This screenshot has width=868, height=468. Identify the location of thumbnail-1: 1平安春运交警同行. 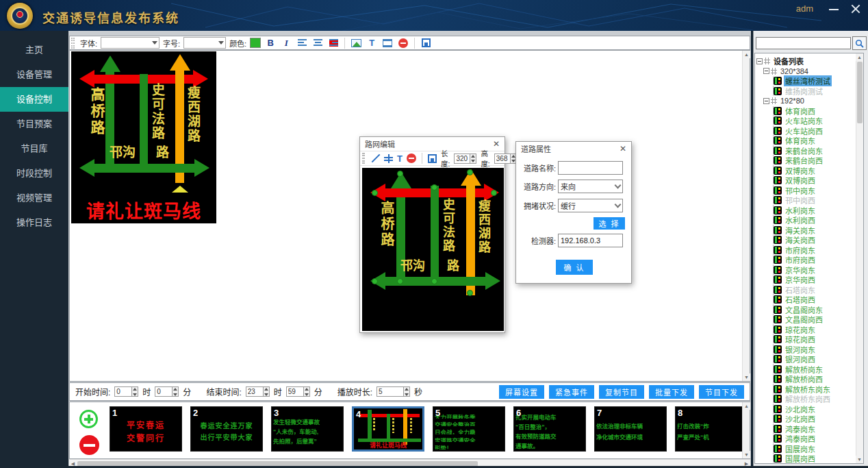
(146, 429).